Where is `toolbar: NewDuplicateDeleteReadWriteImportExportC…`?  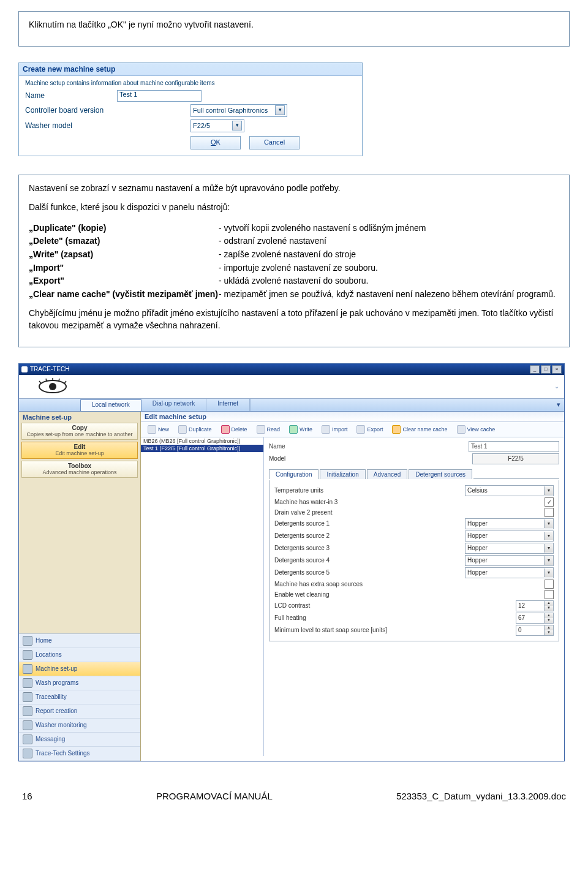
toolbar: NewDuplicateDeleteReadWriteImportExportC… is located at coordinates (353, 430).